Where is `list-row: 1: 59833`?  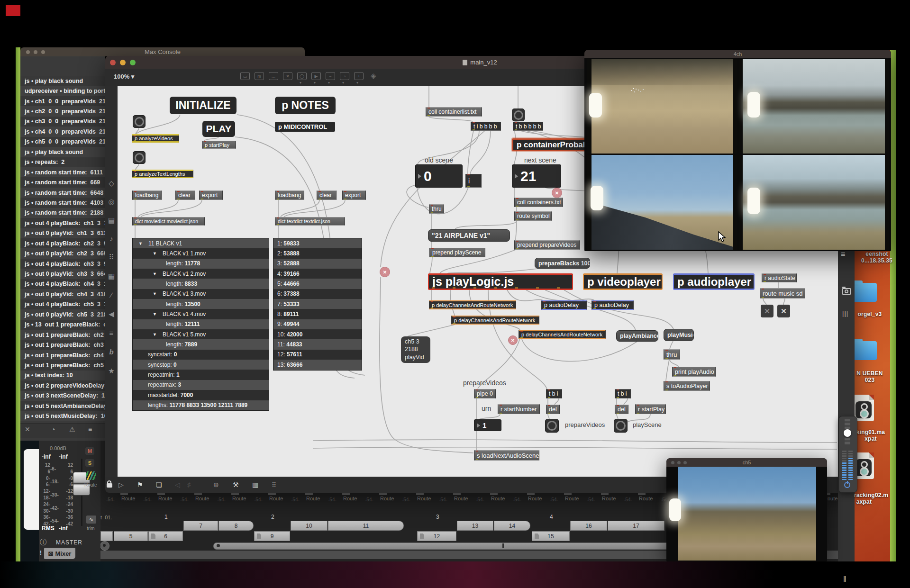 list-row: 1: 59833 is located at coordinates (318, 244).